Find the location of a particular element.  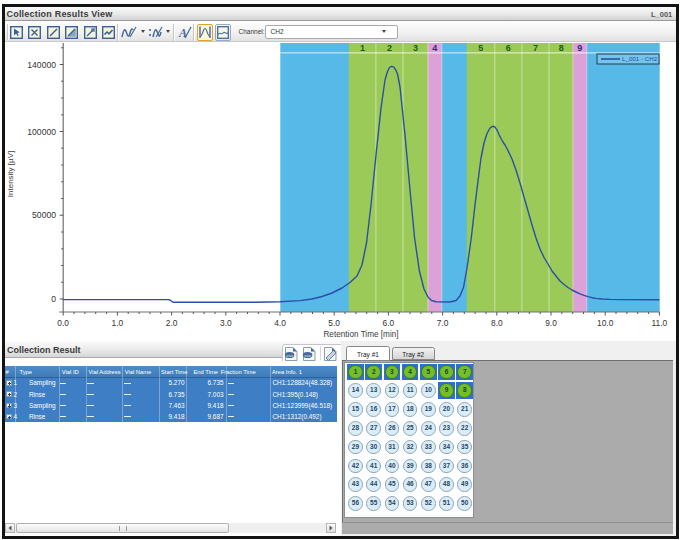

svg-text: L_001 - CH2 is located at coordinates (640, 58).